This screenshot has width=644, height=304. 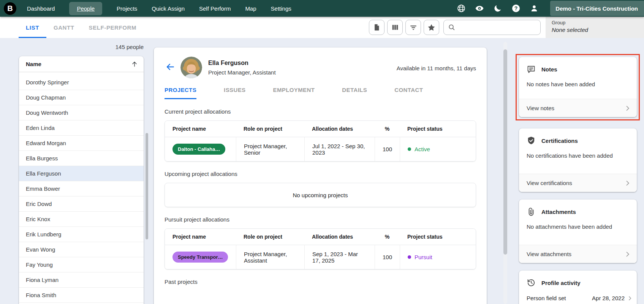 I want to click on certifications-card-header: Certifications, so click(x=578, y=137).